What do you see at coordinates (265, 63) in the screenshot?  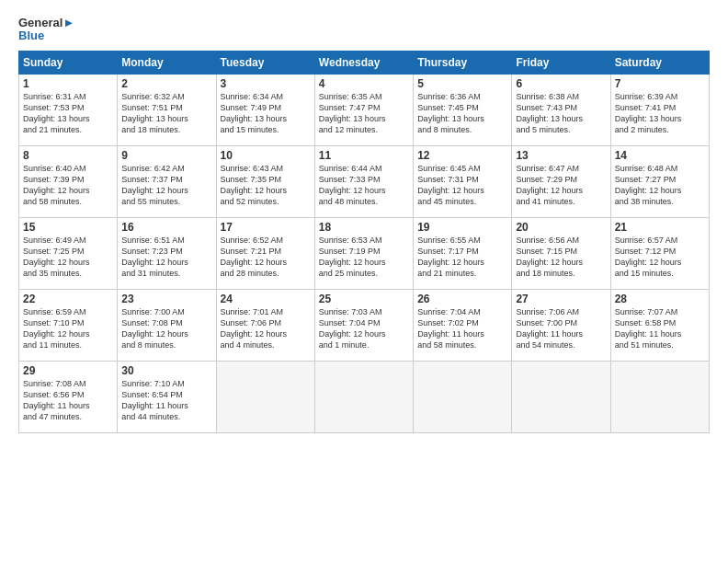 I see `col-tuesday: Tuesday` at bounding box center [265, 63].